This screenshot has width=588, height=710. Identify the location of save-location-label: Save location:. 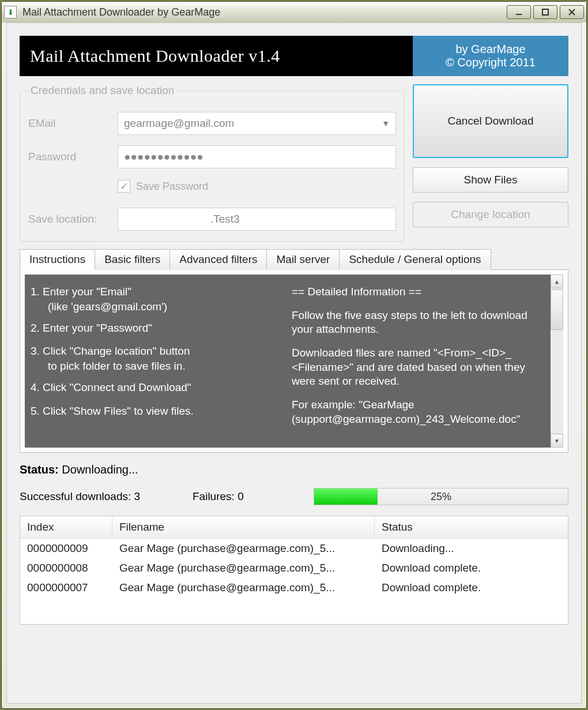
(73, 219).